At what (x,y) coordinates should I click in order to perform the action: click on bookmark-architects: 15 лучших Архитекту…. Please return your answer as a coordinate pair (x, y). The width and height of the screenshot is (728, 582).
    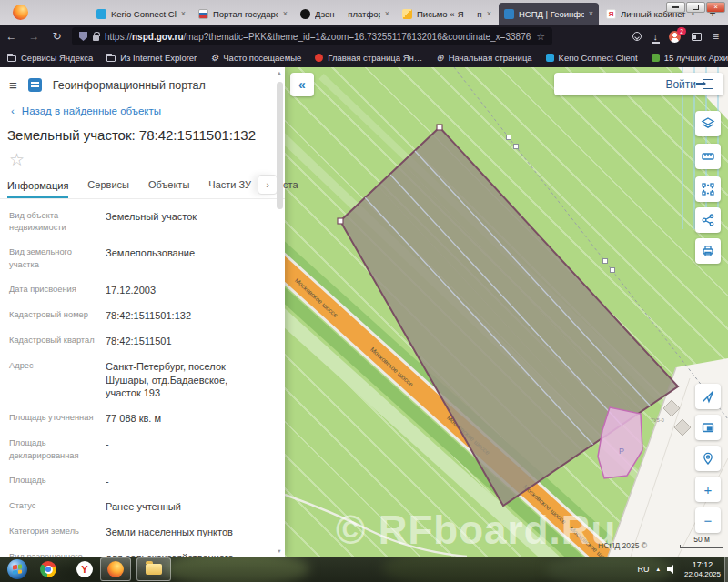
    Looking at the image, I should click on (690, 58).